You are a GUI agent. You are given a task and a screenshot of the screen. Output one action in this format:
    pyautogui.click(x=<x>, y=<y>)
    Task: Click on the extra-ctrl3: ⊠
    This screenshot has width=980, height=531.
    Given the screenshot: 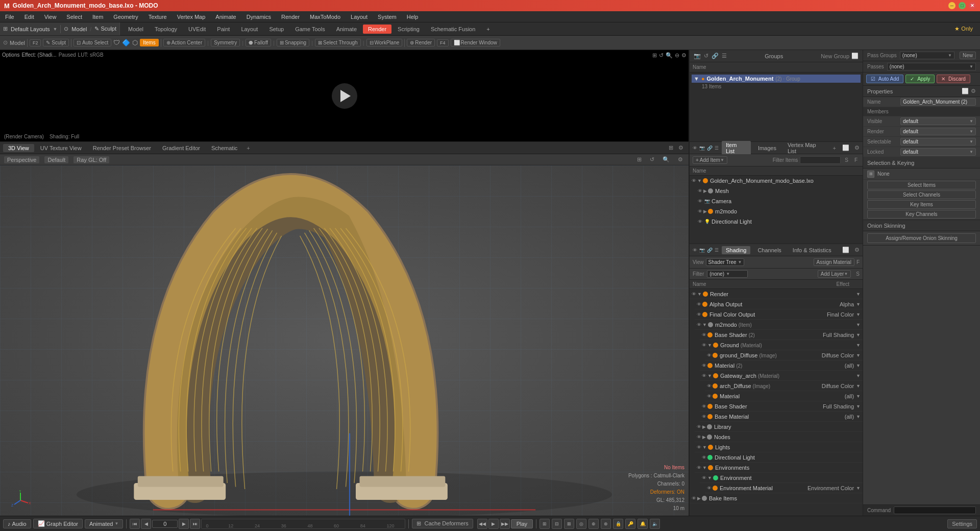 What is the action you would take?
    pyautogui.click(x=569, y=524)
    